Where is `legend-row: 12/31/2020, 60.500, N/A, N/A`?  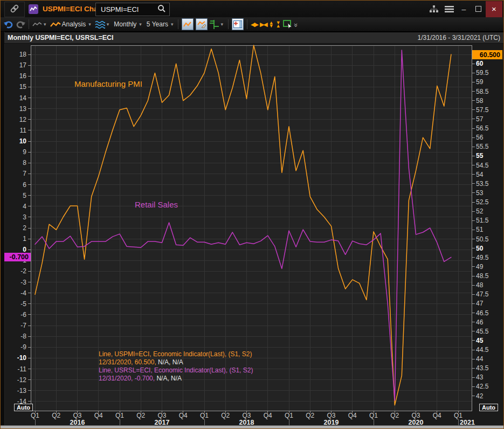 legend-row: 12/31/2020, 60.500, N/A, N/A is located at coordinates (176, 362).